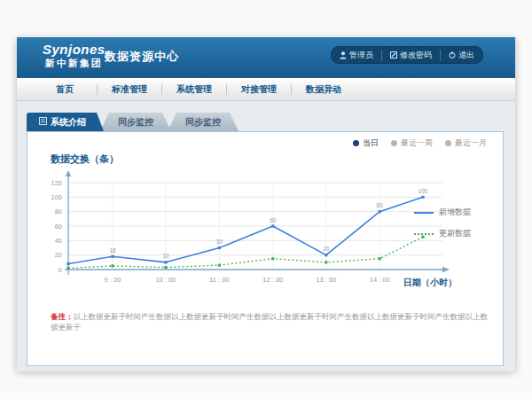  What do you see at coordinates (43, 122) in the screenshot?
I see `document-icon` at bounding box center [43, 122].